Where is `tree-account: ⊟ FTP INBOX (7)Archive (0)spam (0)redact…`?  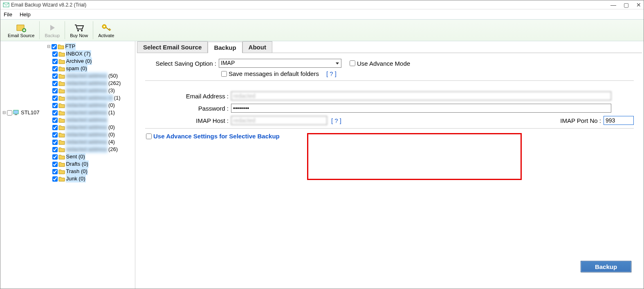
tree-account: ⊟ FTP INBOX (7)Archive (0)spam (0)redact… is located at coordinates (84, 113).